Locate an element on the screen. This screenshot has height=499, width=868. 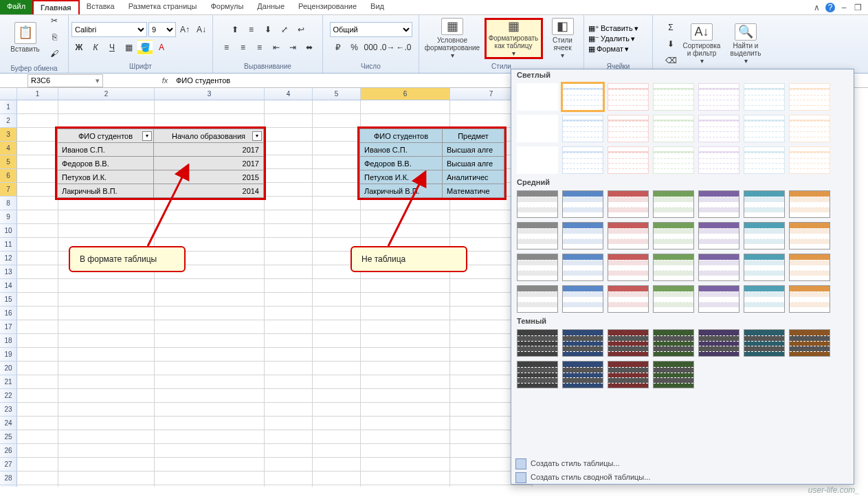
align-center-icon: ≡ is located at coordinates (243, 47).